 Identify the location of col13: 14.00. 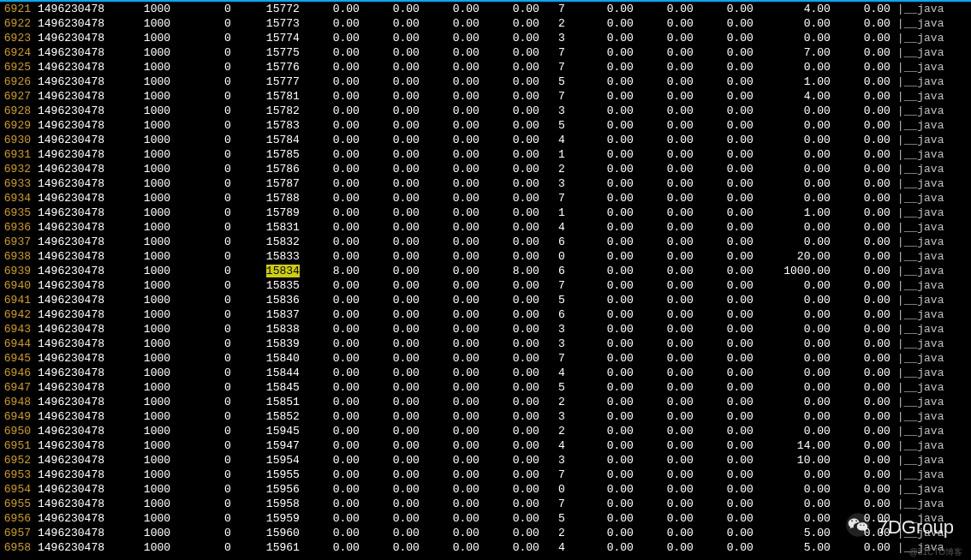
(795, 445).